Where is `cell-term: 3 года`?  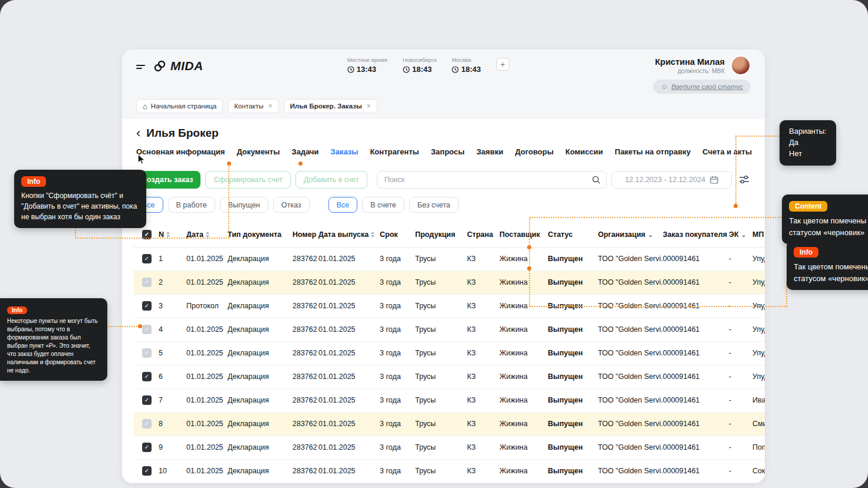 cell-term: 3 года is located at coordinates (397, 377).